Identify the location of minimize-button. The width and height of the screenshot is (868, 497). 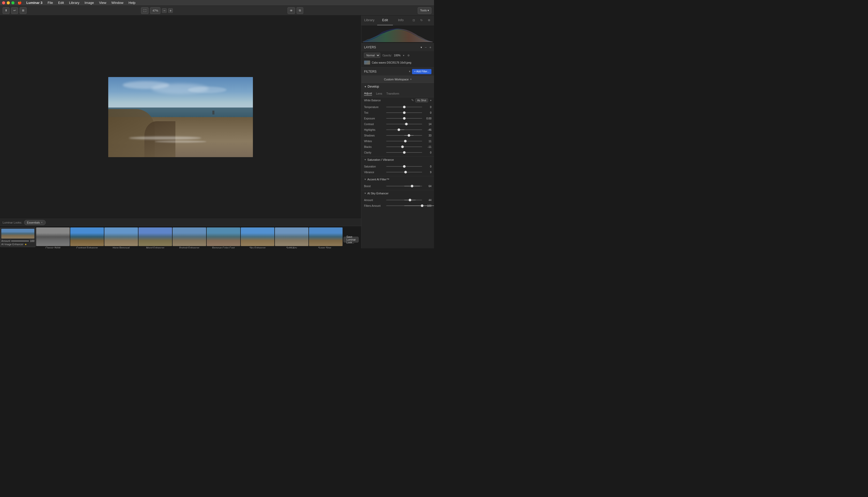
(8, 3).